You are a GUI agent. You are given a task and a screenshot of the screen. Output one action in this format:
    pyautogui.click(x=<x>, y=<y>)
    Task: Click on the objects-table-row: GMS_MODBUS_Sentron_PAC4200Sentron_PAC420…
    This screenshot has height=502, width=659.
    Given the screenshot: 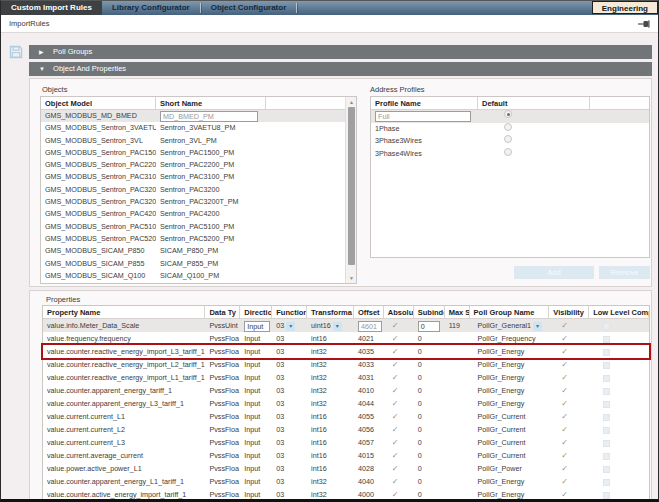 What is the action you would take?
    pyautogui.click(x=198, y=214)
    